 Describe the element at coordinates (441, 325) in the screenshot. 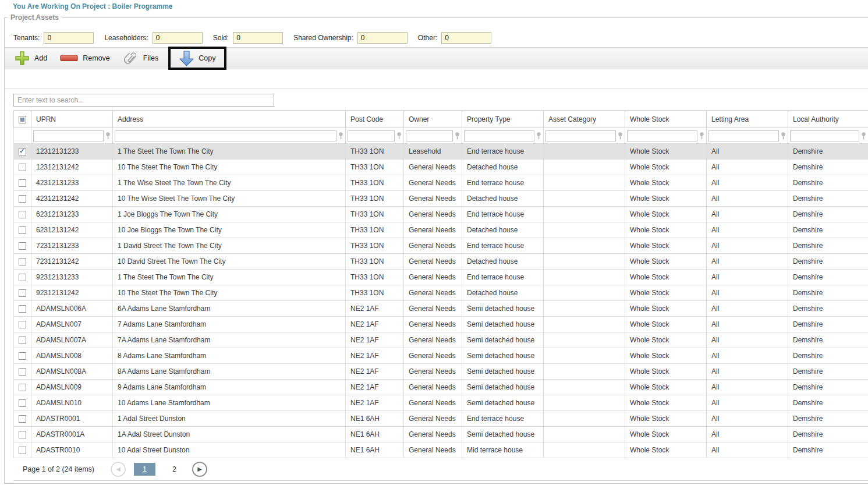

I see `table-row: ADAMSLN0077 Adams Lane StamfordhamNE2 1A…` at that location.